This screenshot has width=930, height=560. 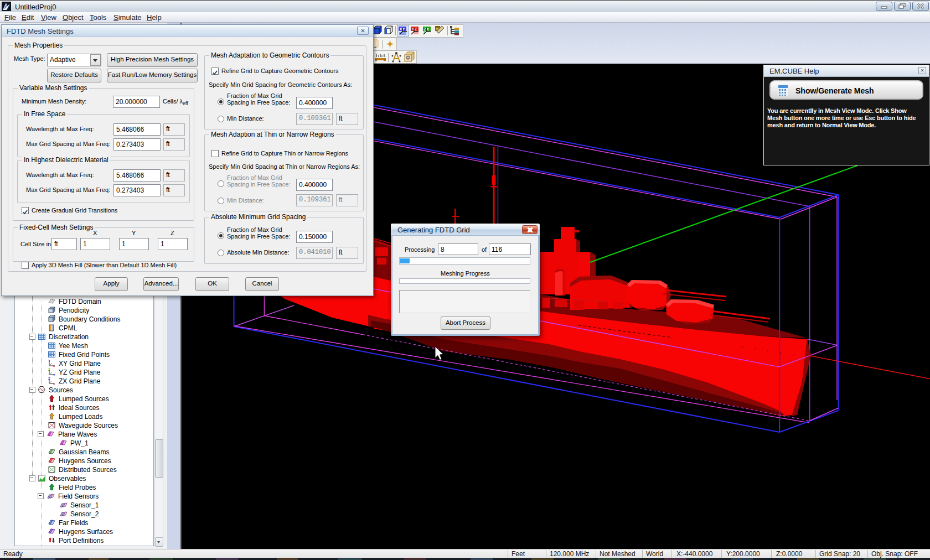 I want to click on svg-text: y, so click(x=54, y=374).